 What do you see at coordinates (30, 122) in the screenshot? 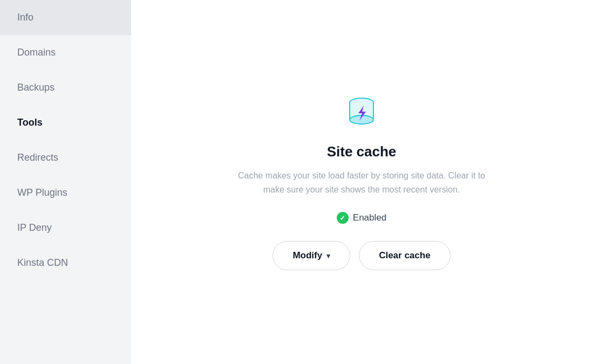
I see `sidebar-item-label: Tools` at bounding box center [30, 122].